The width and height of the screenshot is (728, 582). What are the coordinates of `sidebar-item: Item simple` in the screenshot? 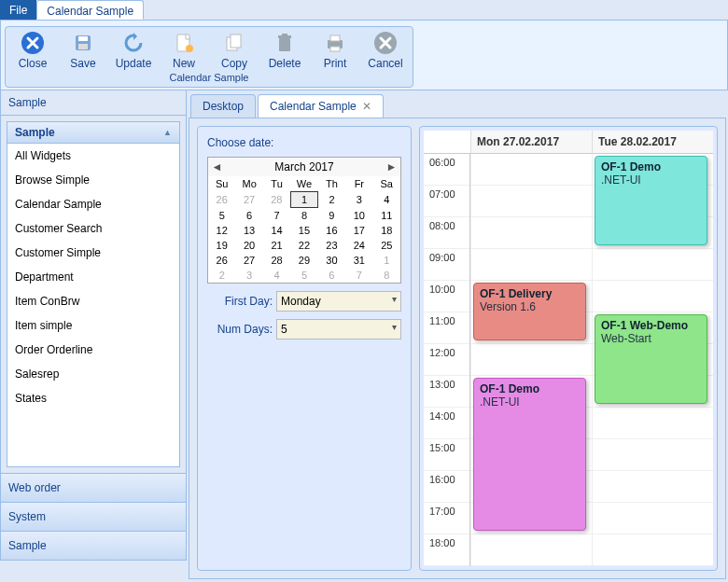 It's located at (93, 326).